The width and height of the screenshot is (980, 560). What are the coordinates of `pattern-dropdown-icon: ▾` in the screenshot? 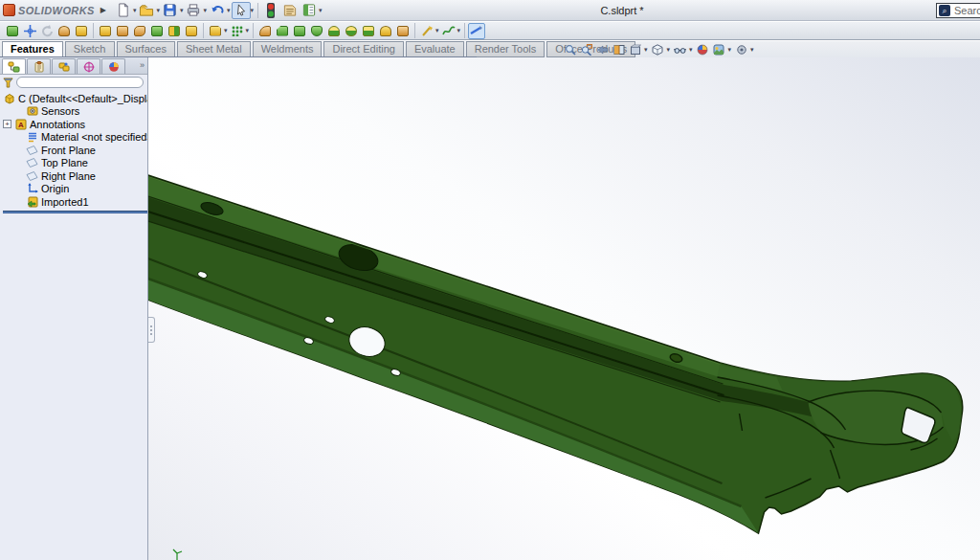 It's located at (248, 31).